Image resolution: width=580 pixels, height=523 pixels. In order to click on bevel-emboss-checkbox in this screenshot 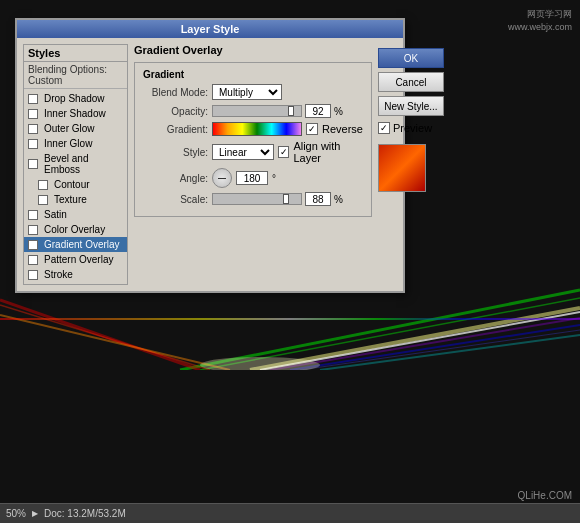, I will do `click(33, 164)`.